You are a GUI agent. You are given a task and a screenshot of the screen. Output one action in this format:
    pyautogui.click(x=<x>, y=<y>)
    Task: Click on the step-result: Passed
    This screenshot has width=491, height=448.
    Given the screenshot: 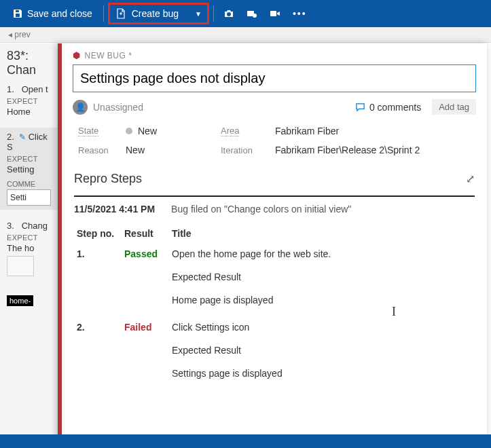 What is the action you would take?
    pyautogui.click(x=145, y=280)
    